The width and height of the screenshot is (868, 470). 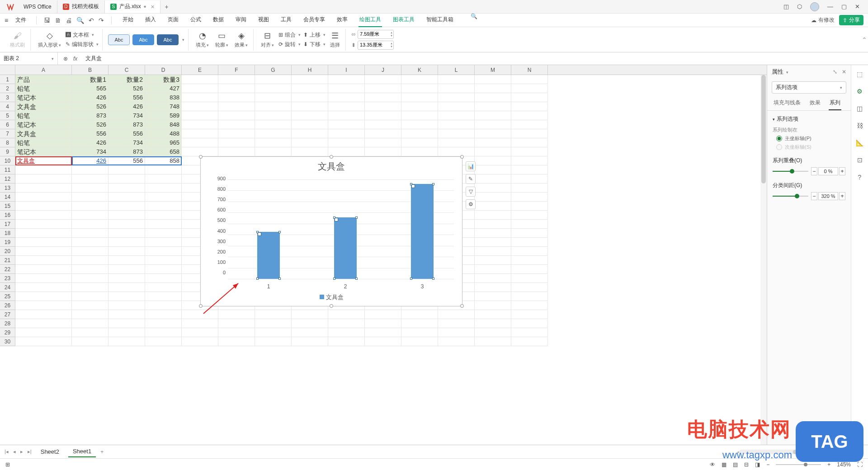 I want to click on vscroll-thumb, so click(x=764, y=129).